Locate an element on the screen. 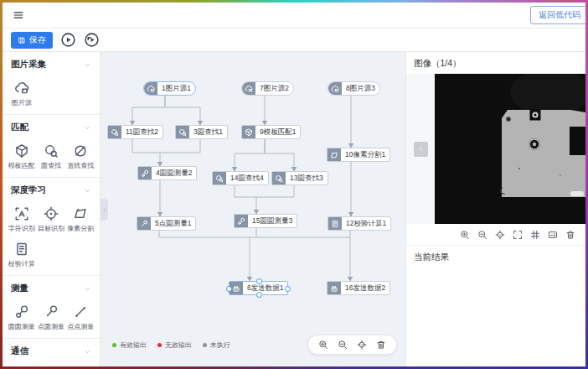  sidebar-item: 校验计算 is located at coordinates (22, 254).